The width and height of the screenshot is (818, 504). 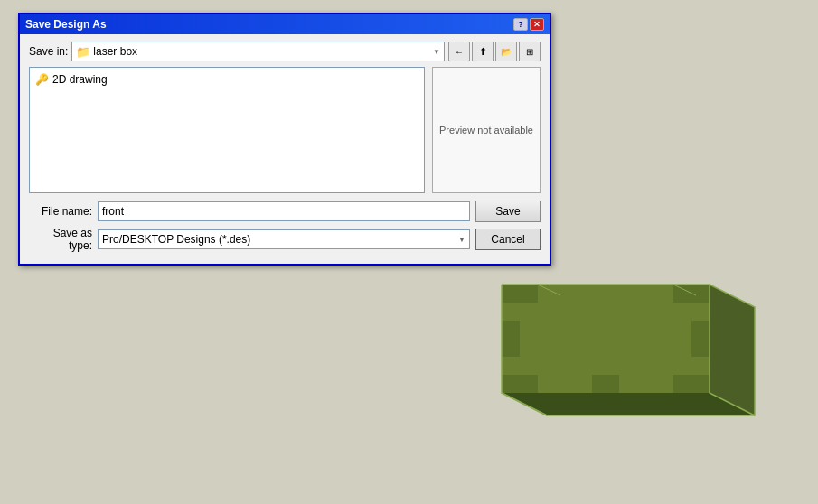 What do you see at coordinates (49, 51) in the screenshot?
I see `save-in-label: Save in:` at bounding box center [49, 51].